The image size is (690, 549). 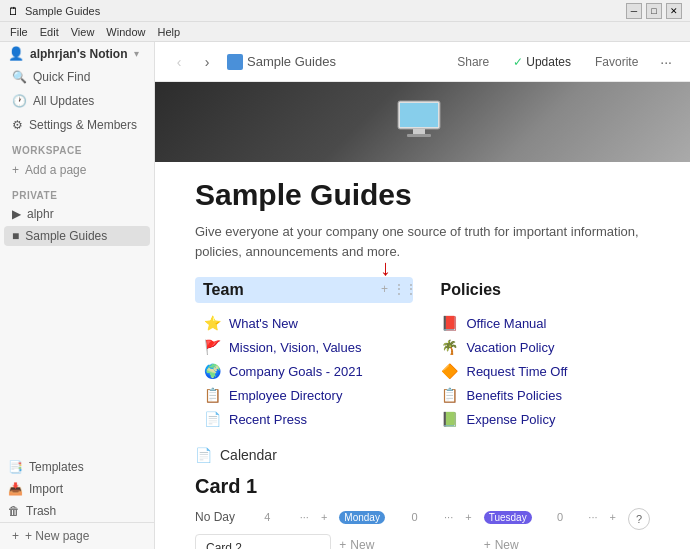 I want to click on close-button: ✕, so click(x=674, y=11).